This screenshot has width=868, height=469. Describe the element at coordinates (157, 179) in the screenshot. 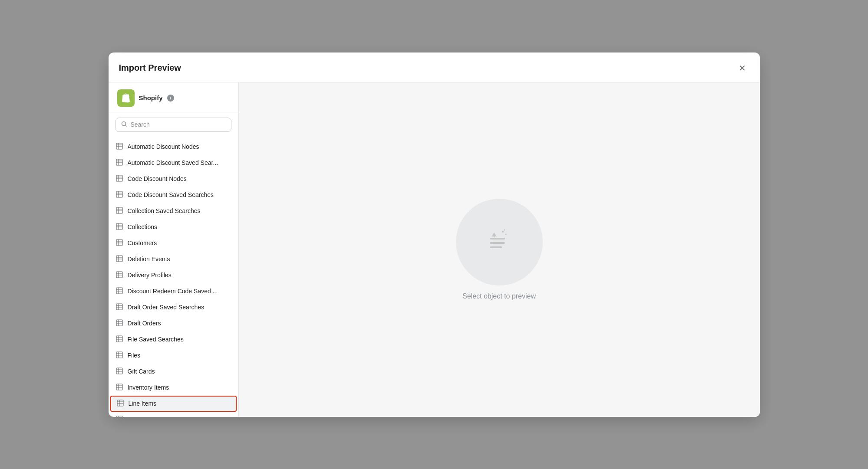

I see `item-label: Code Discount Nodes` at that location.